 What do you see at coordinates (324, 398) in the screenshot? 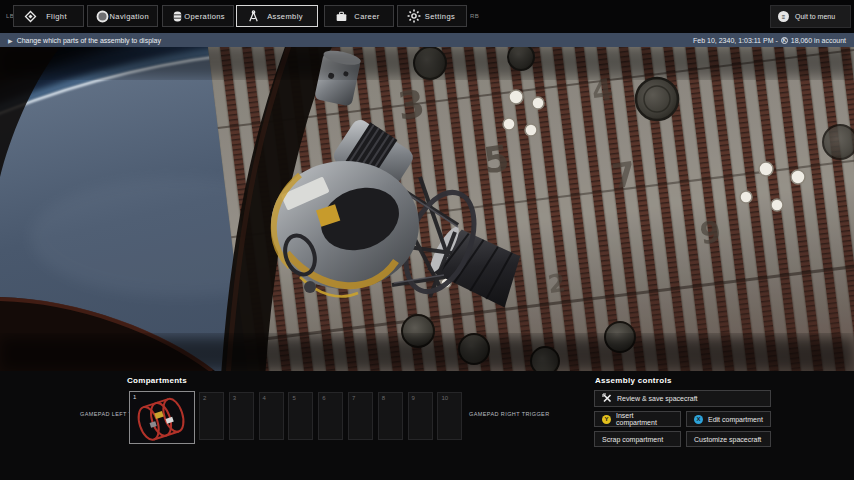
I see `slot-number: 6` at bounding box center [324, 398].